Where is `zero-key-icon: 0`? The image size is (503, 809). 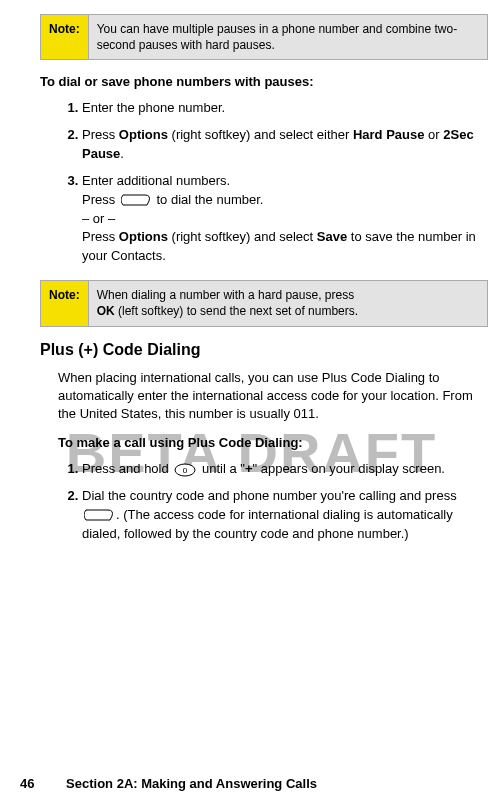 zero-key-icon: 0 is located at coordinates (185, 470).